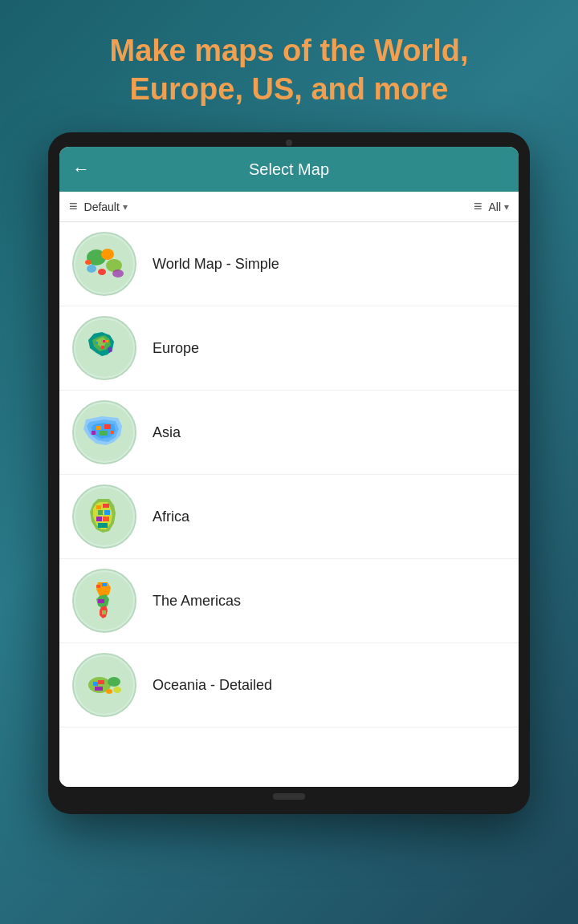 The height and width of the screenshot is (924, 578). I want to click on filter-icon: ≡, so click(478, 207).